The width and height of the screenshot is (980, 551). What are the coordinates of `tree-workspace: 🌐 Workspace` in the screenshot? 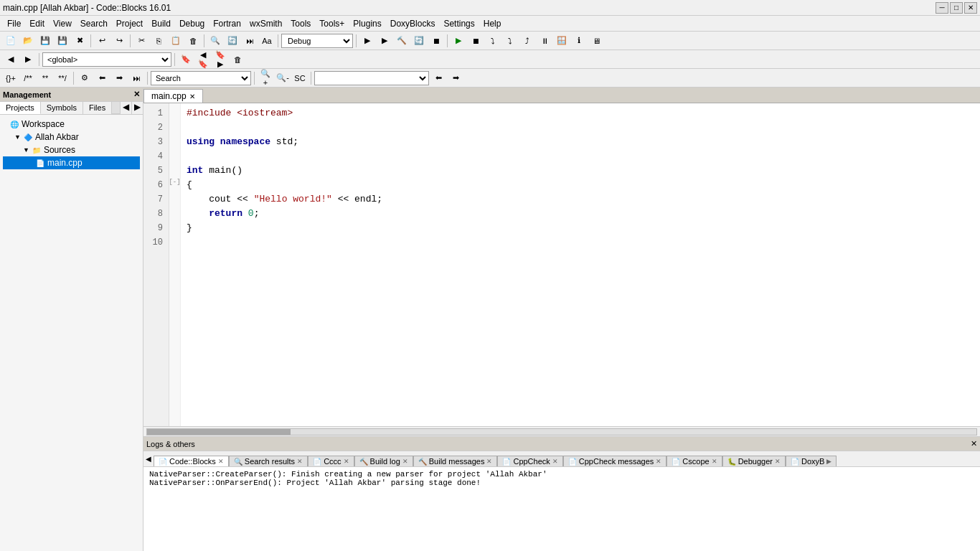 It's located at (72, 124).